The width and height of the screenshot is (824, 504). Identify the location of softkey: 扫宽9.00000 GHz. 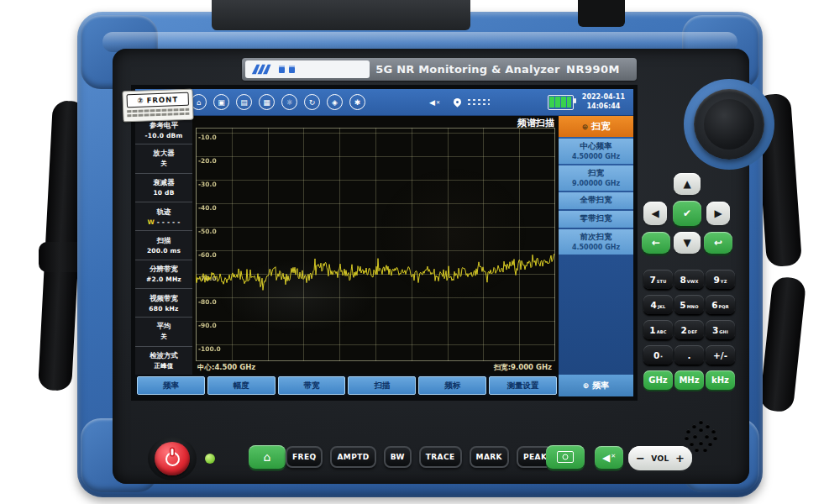
(596, 178).